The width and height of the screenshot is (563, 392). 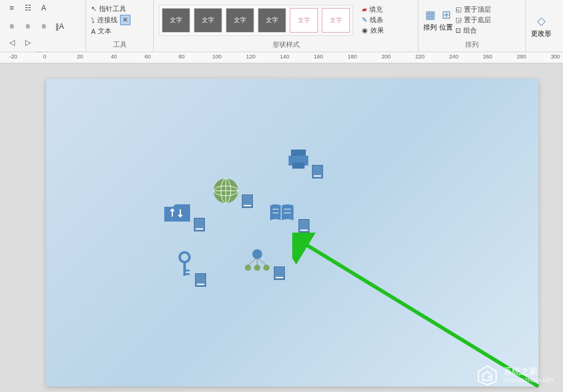 I want to click on change-shape-btn: 更改形, so click(x=541, y=33).